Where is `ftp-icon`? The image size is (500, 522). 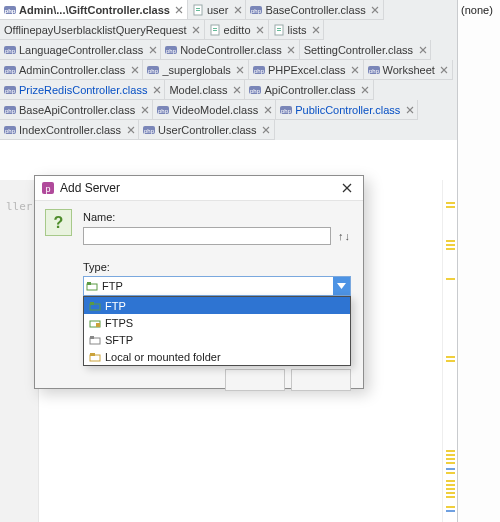
ftp-icon is located at coordinates (92, 286).